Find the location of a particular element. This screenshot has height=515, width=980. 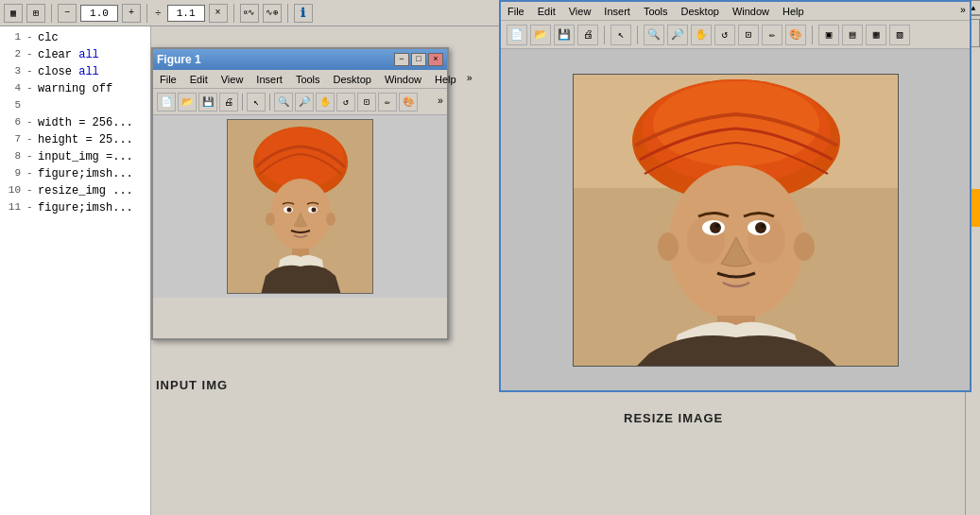

fig1-tb-pan: ✋ is located at coordinates (325, 102).